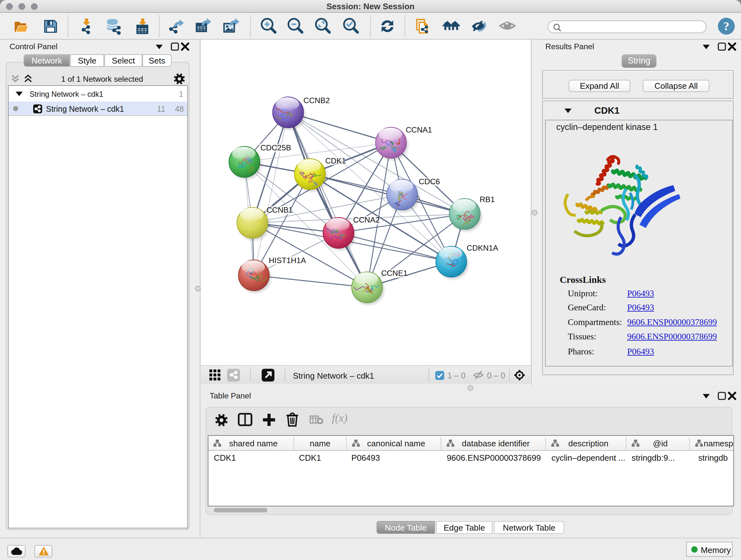 This screenshot has height=560, width=741. I want to click on svg-text: CDC25B, so click(276, 147).